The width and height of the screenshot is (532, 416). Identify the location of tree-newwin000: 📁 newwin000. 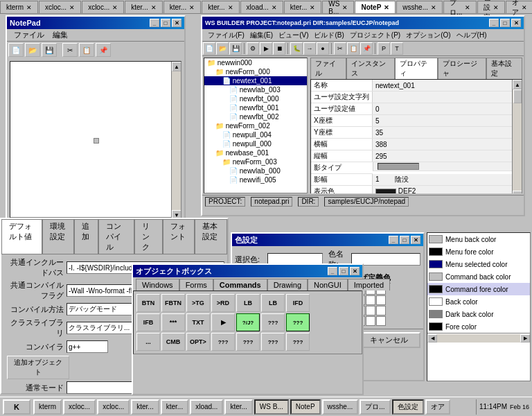
(256, 62).